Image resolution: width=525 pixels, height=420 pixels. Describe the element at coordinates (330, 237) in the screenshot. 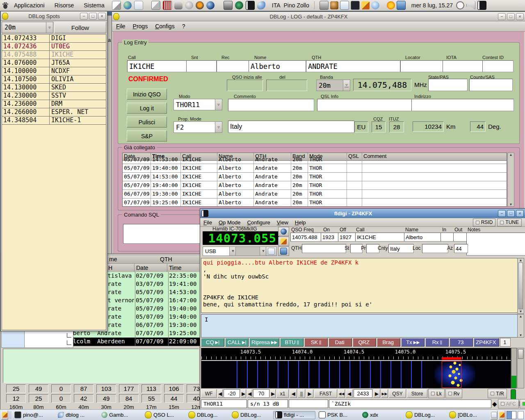

I see `time-on-field: 1923` at that location.